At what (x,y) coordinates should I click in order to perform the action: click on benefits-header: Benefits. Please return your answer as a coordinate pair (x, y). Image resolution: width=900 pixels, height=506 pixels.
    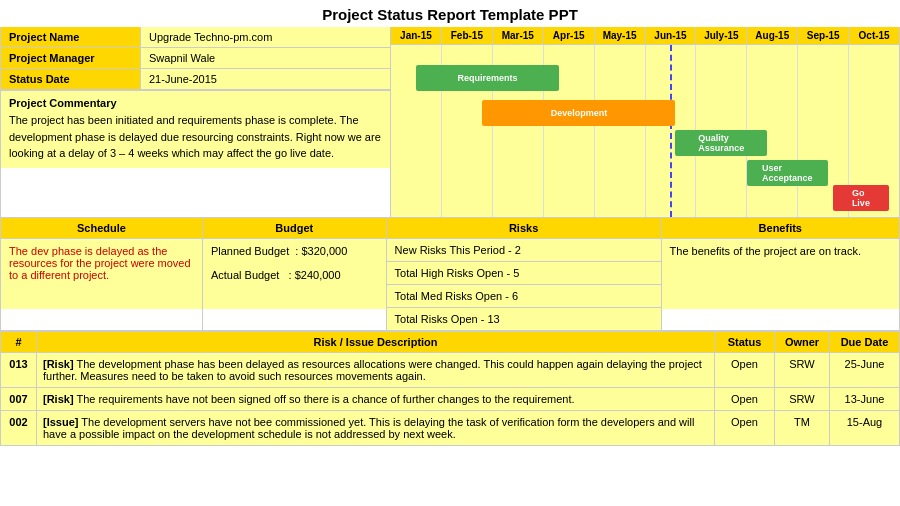
    Looking at the image, I should click on (780, 228).